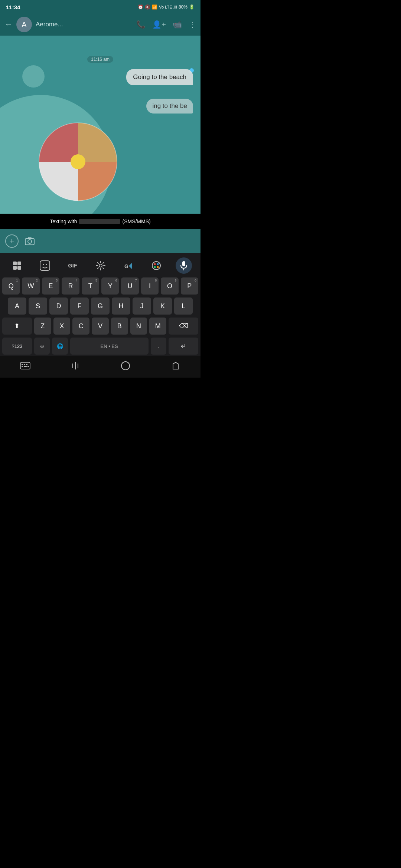 The image size is (401, 868). I want to click on back-button: ←, so click(9, 24).